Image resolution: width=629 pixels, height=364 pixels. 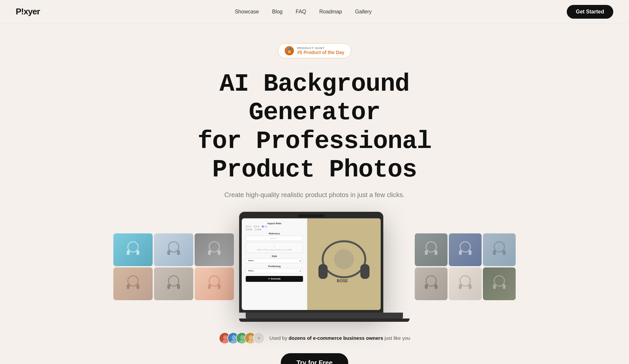 What do you see at coordinates (590, 12) in the screenshot?
I see `get-started-button: Get Started` at bounding box center [590, 12].